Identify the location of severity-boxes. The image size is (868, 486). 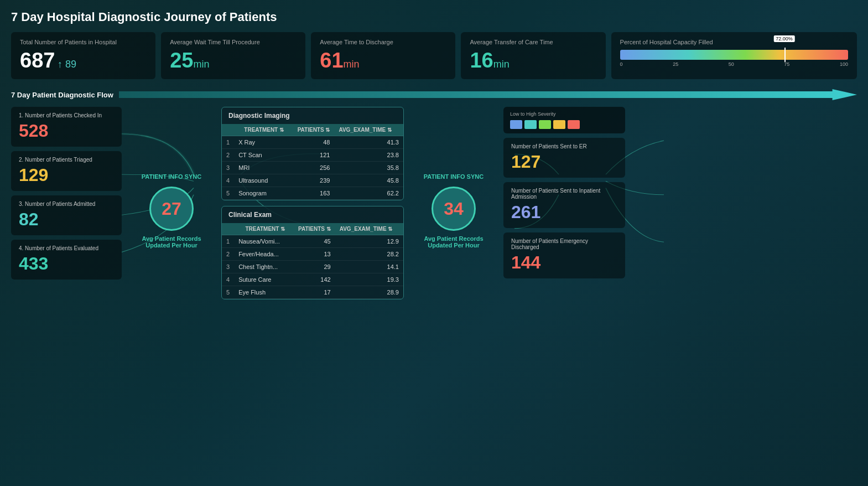
(564, 125).